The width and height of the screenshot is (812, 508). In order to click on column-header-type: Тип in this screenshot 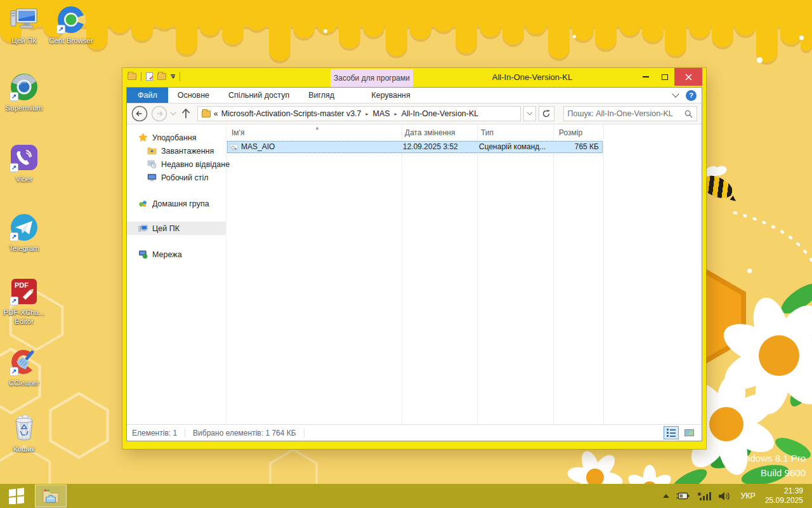, I will do `click(487, 132)`.